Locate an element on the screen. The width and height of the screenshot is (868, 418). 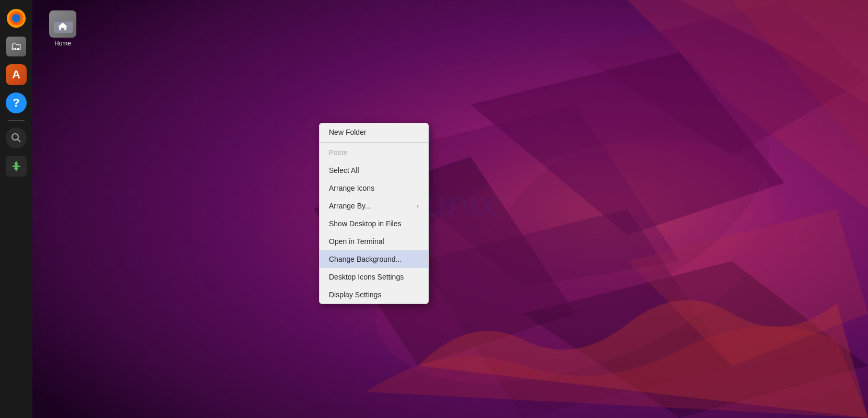
files-icon: 🗂 is located at coordinates (16, 47).